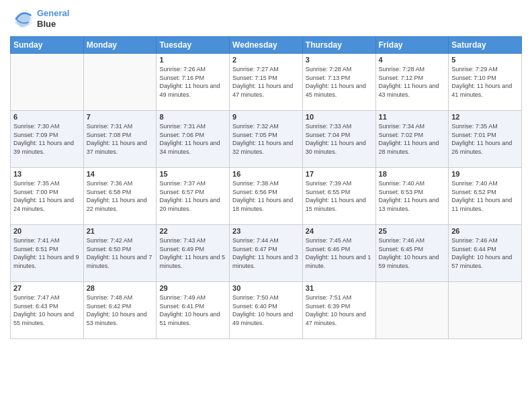 This screenshot has width=532, height=411. I want to click on day-number: 31, so click(339, 288).